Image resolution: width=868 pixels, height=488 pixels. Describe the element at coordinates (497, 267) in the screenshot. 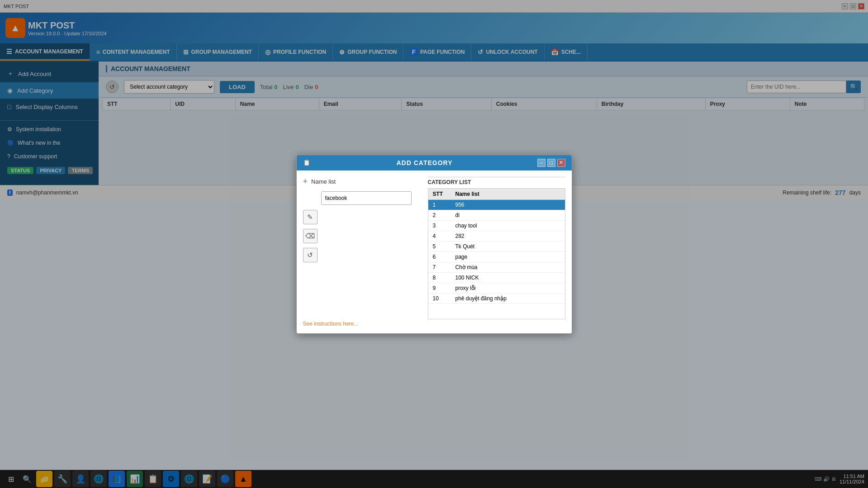

I see `category-table-row: 7Chờ mùa` at that location.